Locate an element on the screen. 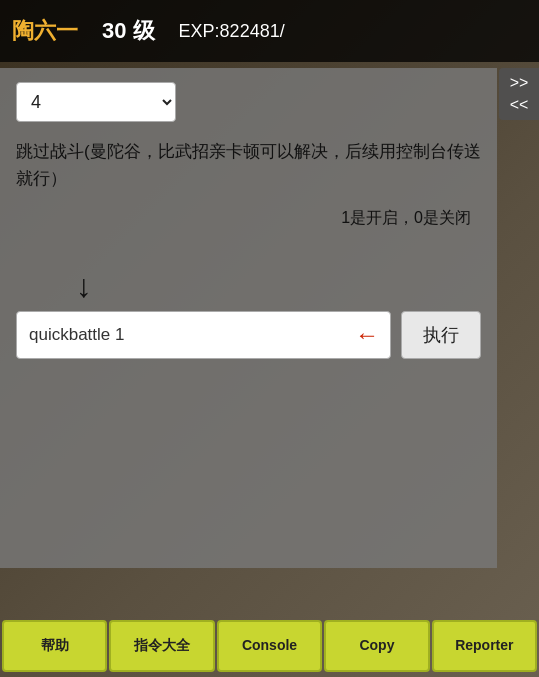 The height and width of the screenshot is (677, 539). console-button: Console is located at coordinates (270, 646).